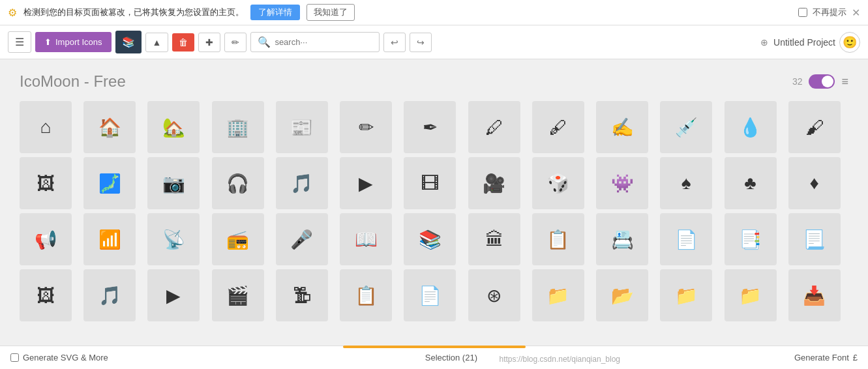 The image size is (868, 369). What do you see at coordinates (238, 127) in the screenshot?
I see `icon-cell-office: 🏢` at bounding box center [238, 127].